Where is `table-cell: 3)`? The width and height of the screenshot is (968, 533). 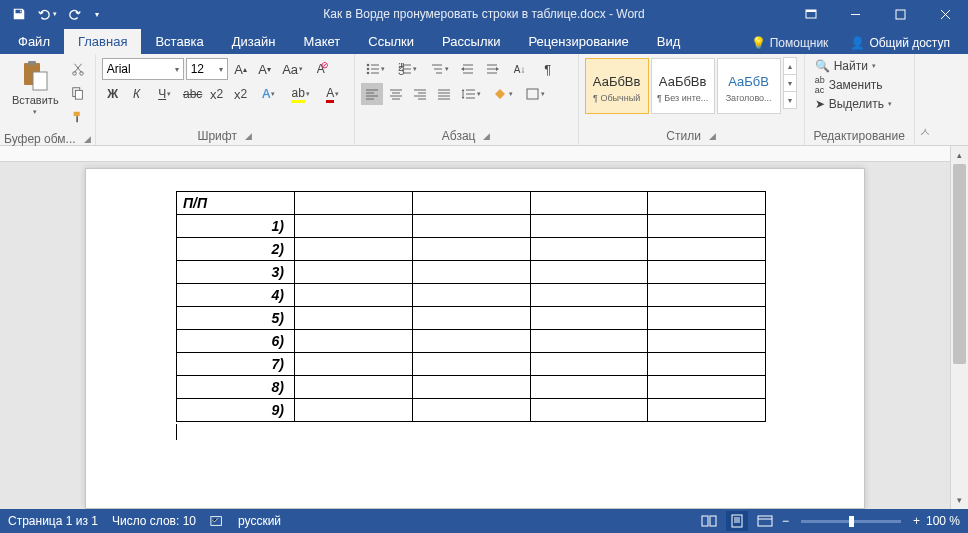 table-cell: 3) is located at coordinates (236, 272).